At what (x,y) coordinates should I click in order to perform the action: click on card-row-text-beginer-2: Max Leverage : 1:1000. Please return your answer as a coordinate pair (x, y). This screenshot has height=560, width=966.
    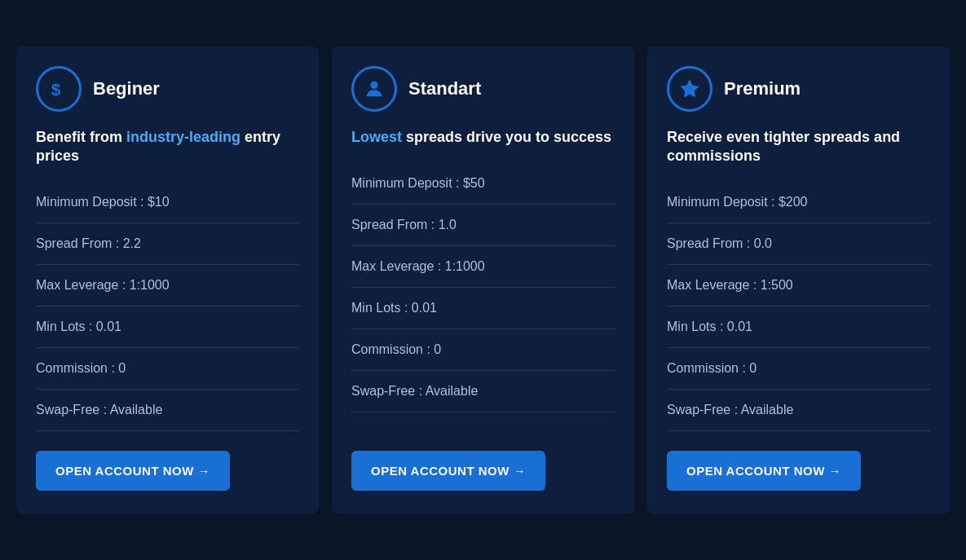
    Looking at the image, I should click on (103, 285).